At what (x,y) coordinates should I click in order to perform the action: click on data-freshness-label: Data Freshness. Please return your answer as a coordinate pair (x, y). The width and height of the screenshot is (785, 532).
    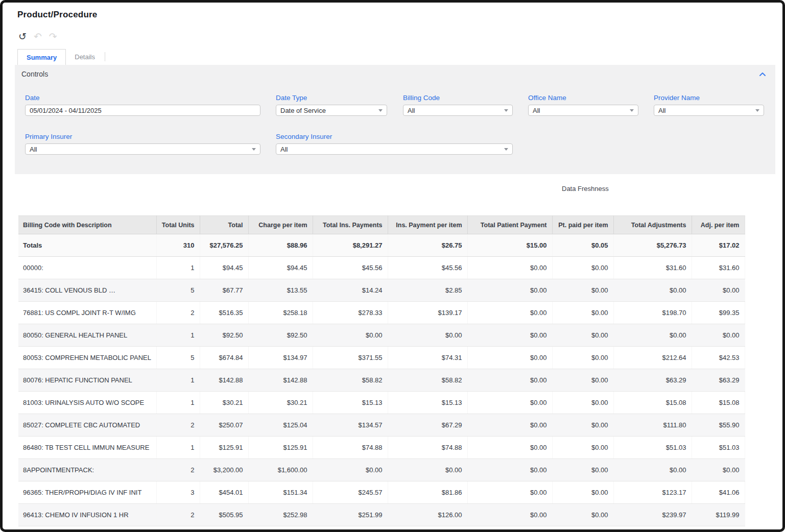
    Looking at the image, I should click on (585, 189).